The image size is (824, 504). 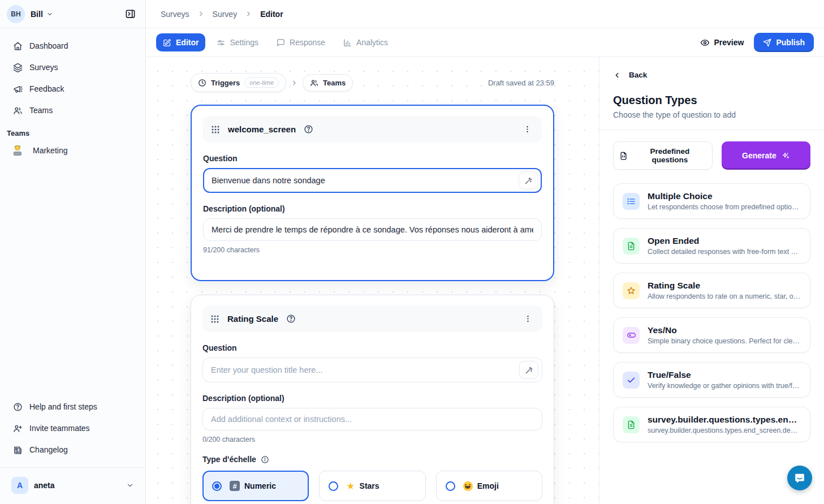 I want to click on scale-option-numeric: # Numeric, so click(x=256, y=486).